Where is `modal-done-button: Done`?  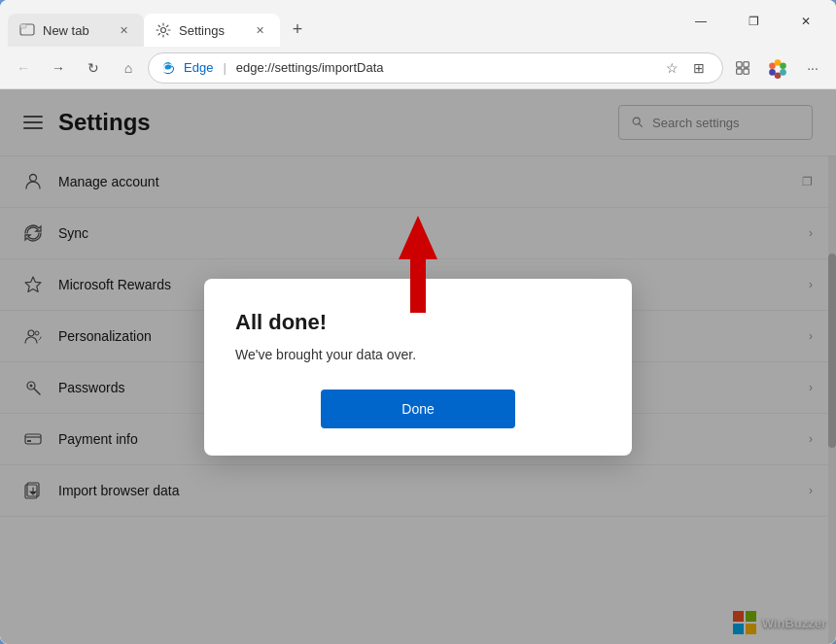
modal-done-button: Done is located at coordinates (418, 409).